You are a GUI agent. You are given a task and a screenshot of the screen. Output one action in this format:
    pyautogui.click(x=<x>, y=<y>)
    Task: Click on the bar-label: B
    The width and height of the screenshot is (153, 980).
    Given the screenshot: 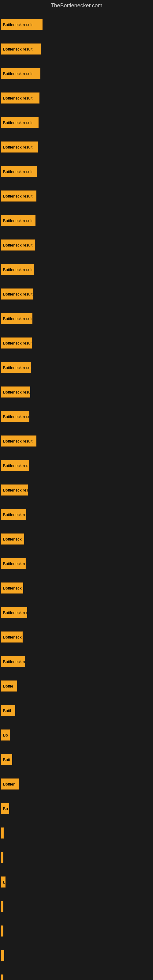 What is the action you would take?
    pyautogui.click(x=4, y=882)
    